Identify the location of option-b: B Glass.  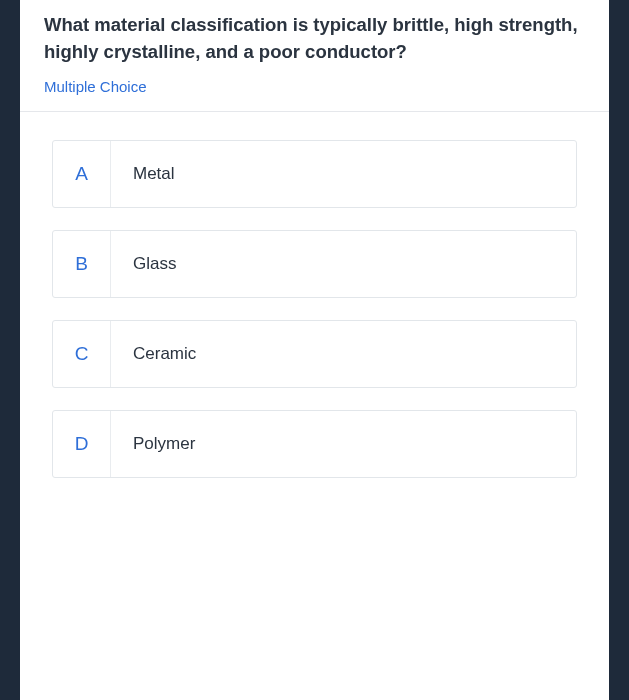
(314, 264).